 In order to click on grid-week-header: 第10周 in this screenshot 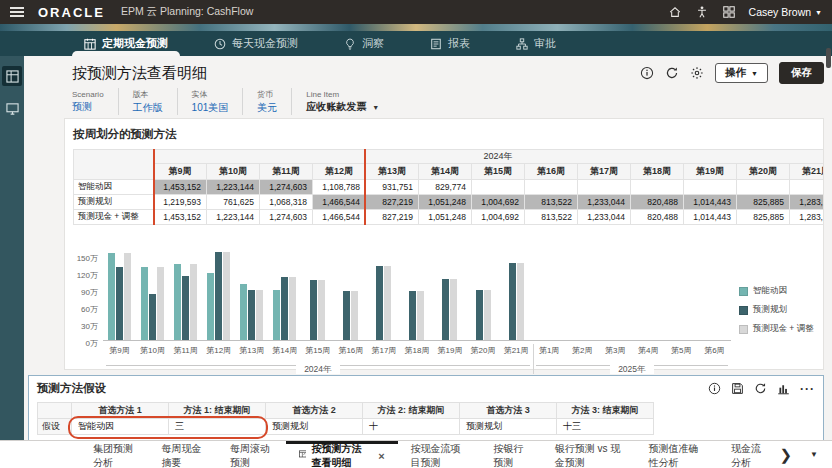, I will do `click(234, 172)`.